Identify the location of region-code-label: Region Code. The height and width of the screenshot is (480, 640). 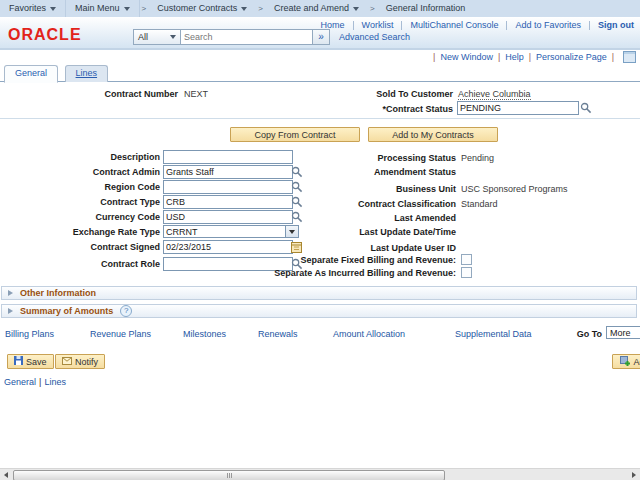
(89, 187).